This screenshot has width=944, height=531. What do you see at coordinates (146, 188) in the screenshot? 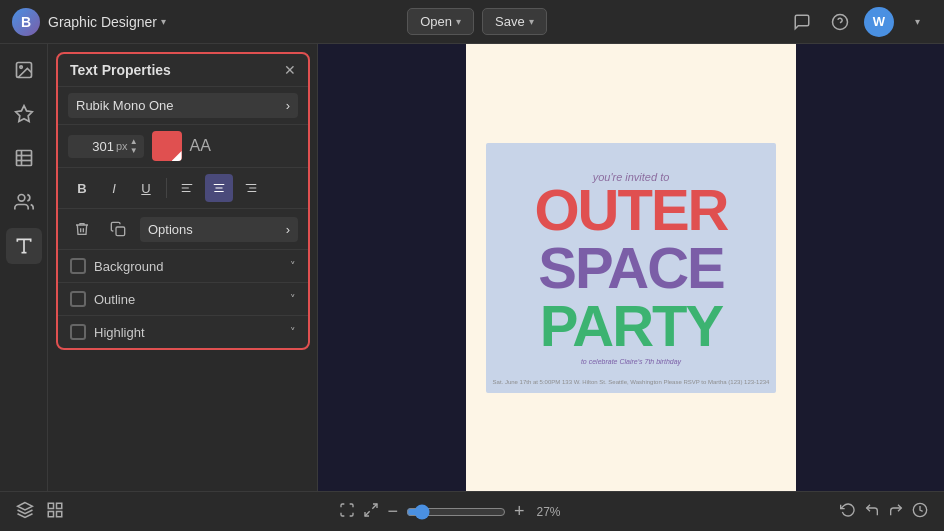
I see `underline-button: U` at bounding box center [146, 188].